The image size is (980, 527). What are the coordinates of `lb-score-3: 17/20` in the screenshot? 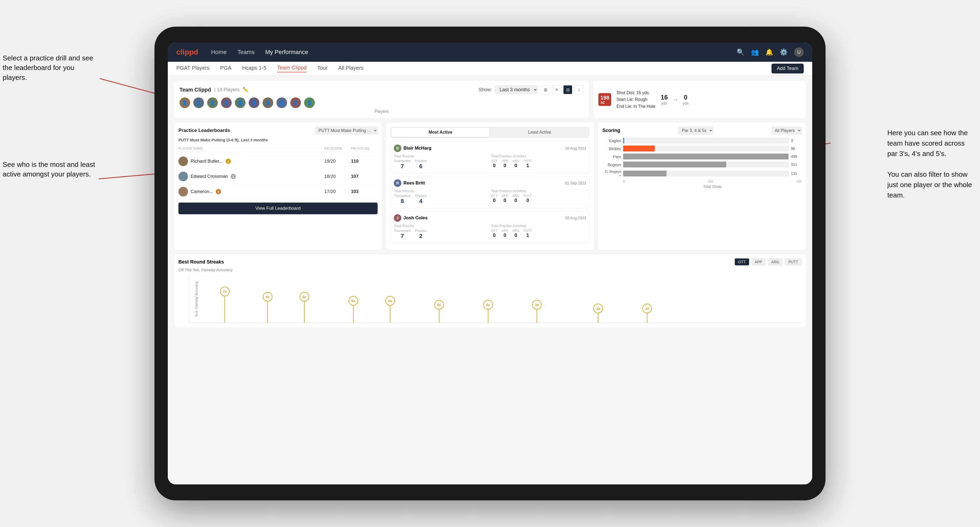 It's located at (338, 192).